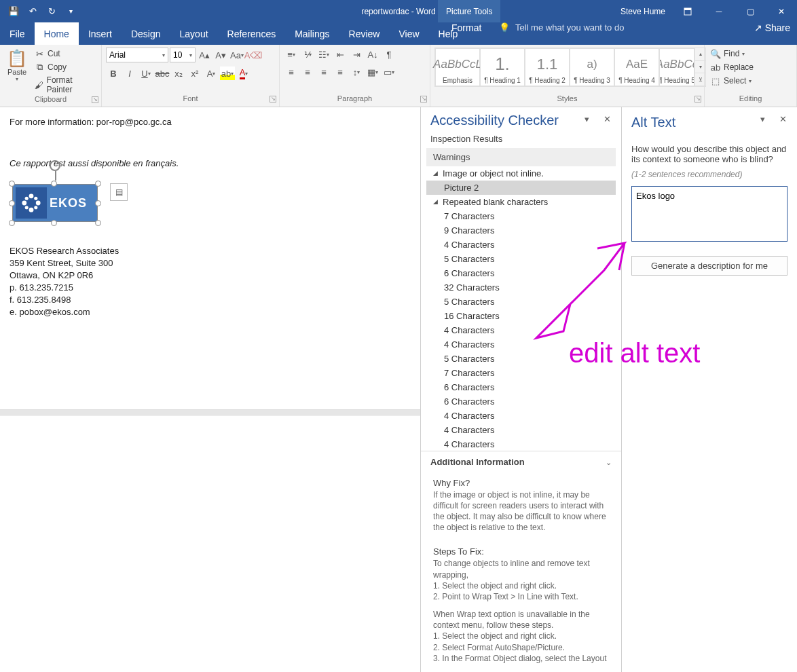 The width and height of the screenshot is (797, 672). What do you see at coordinates (130, 73) in the screenshot?
I see `italic-button: I` at bounding box center [130, 73].